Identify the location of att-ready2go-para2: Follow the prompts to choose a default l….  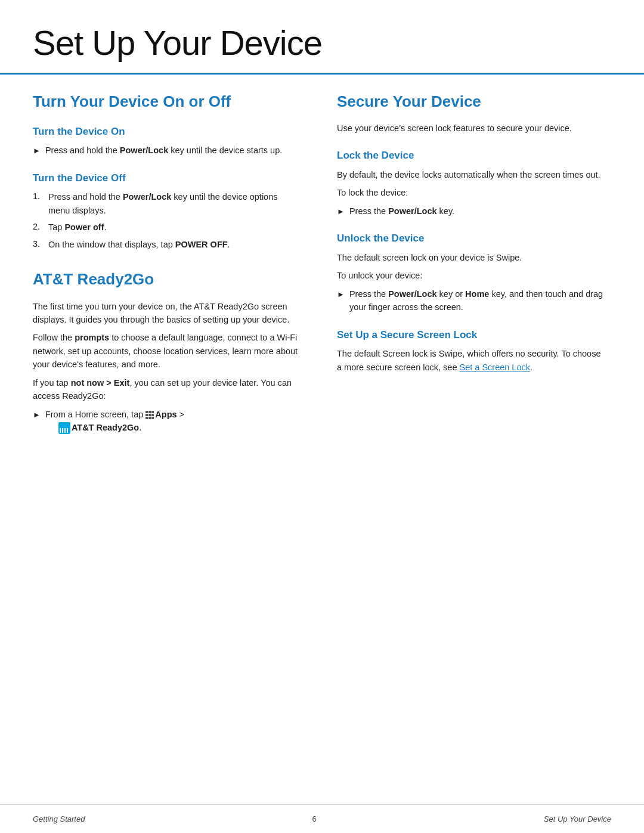
(167, 351).